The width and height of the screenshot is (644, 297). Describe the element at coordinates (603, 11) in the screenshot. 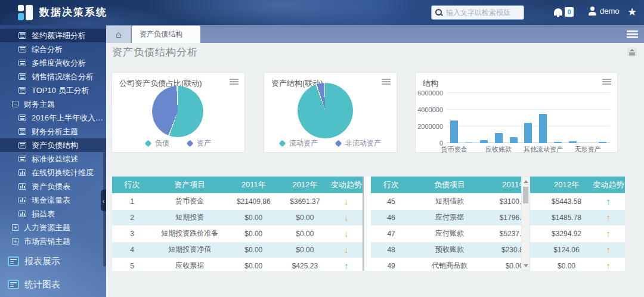

I see `user-menu: demo` at that location.